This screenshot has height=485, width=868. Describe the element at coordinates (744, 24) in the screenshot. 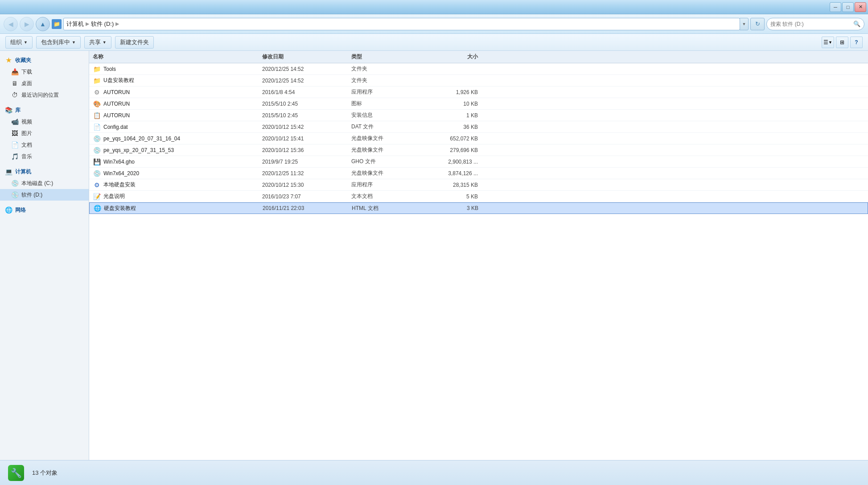

I see `breadcrumb-dropdown-button: ▼` at that location.